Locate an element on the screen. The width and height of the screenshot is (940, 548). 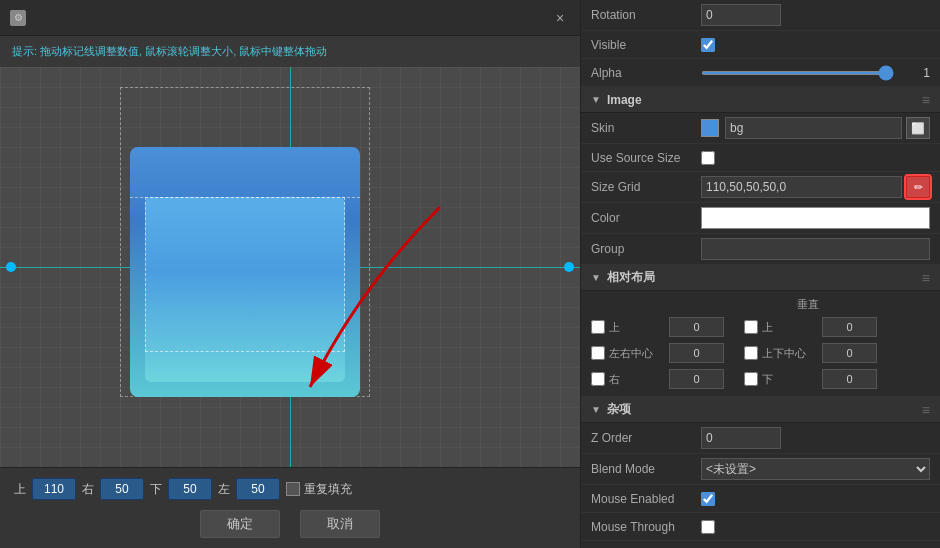
misc-section-header: ▼ 杂项 ≡ is located at coordinates (760, 410).